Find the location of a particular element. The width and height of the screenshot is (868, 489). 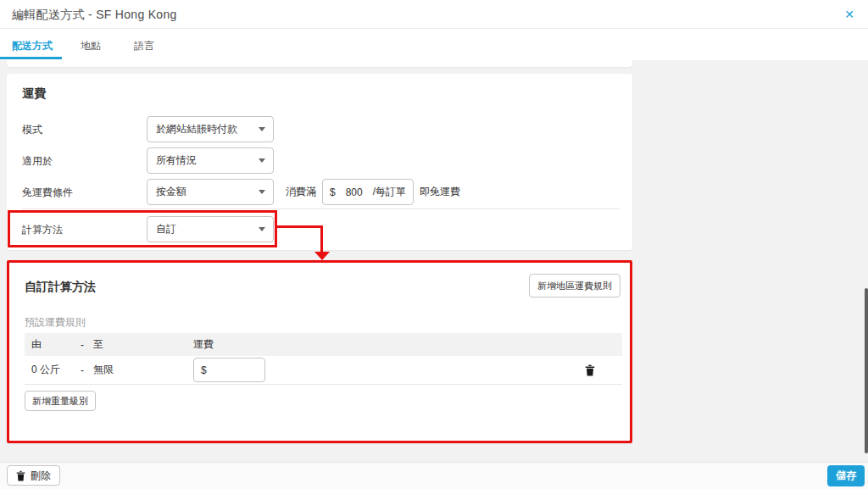

per-order-unit: /每訂單 is located at coordinates (390, 192).